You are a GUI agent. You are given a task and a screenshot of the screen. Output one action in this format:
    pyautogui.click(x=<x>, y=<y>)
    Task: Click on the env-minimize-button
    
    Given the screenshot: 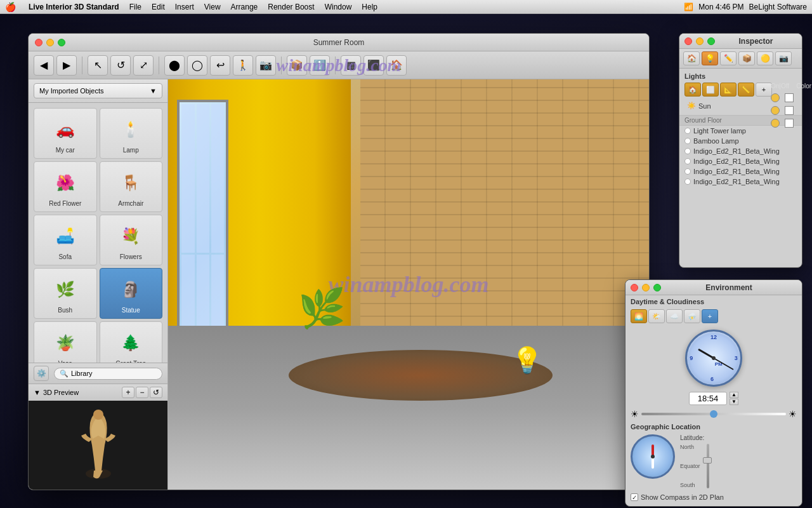 What is the action you would take?
    pyautogui.click(x=646, y=288)
    